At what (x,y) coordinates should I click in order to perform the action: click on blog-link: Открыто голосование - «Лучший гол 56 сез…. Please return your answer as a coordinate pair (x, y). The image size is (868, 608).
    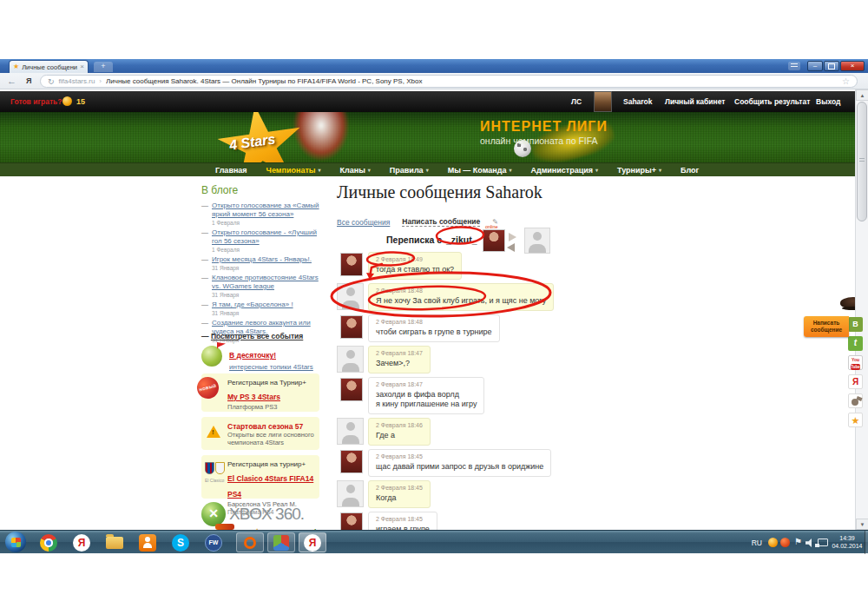
    Looking at the image, I should click on (268, 237).